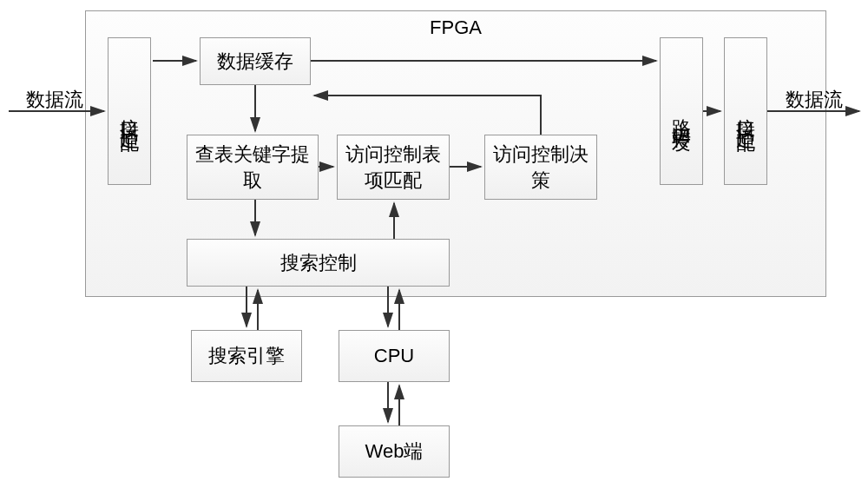 The image size is (868, 501). Describe the element at coordinates (255, 61) in the screenshot. I see `data-cache: 数据缓存` at that location.